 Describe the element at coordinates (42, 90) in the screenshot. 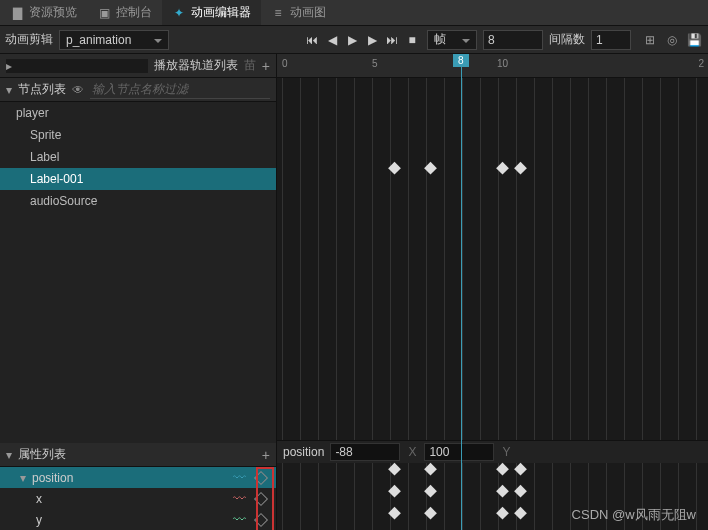

I see `node-list-label: 节点列表` at that location.